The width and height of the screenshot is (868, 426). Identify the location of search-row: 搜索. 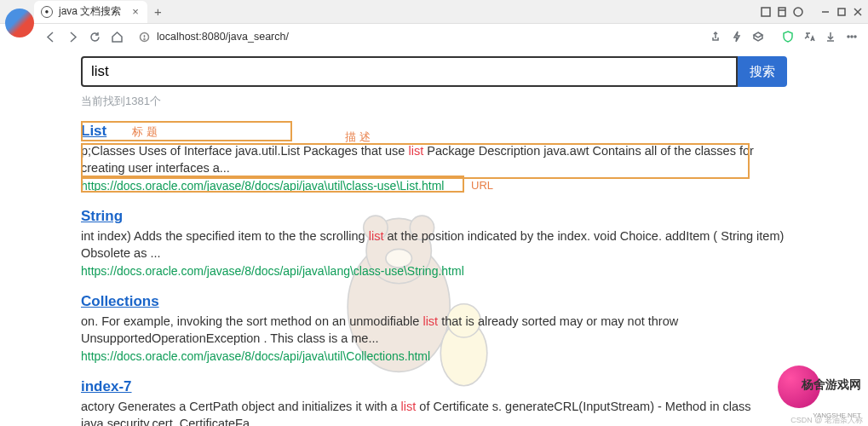
(434, 72).